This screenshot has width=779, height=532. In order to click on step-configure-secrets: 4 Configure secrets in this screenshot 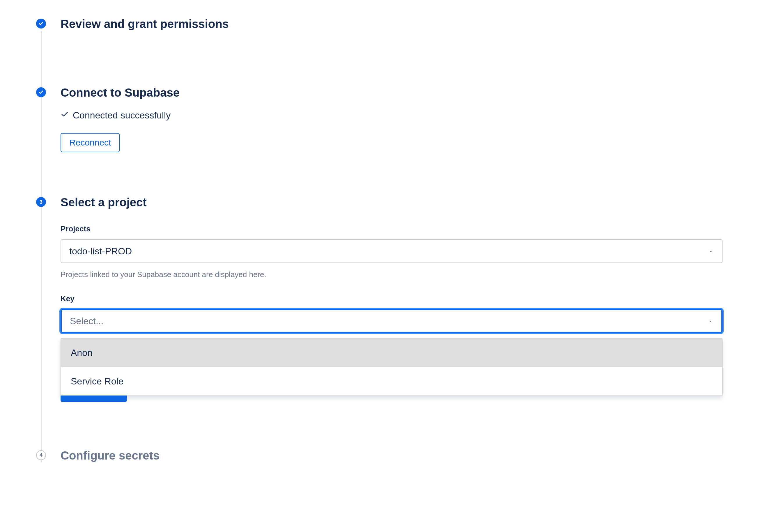, I will do `click(390, 456)`.